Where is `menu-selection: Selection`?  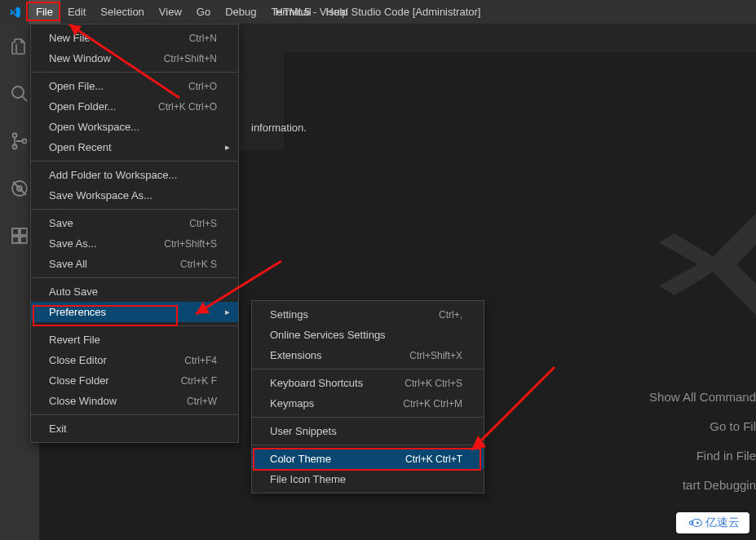
menu-selection: Selection is located at coordinates (122, 11).